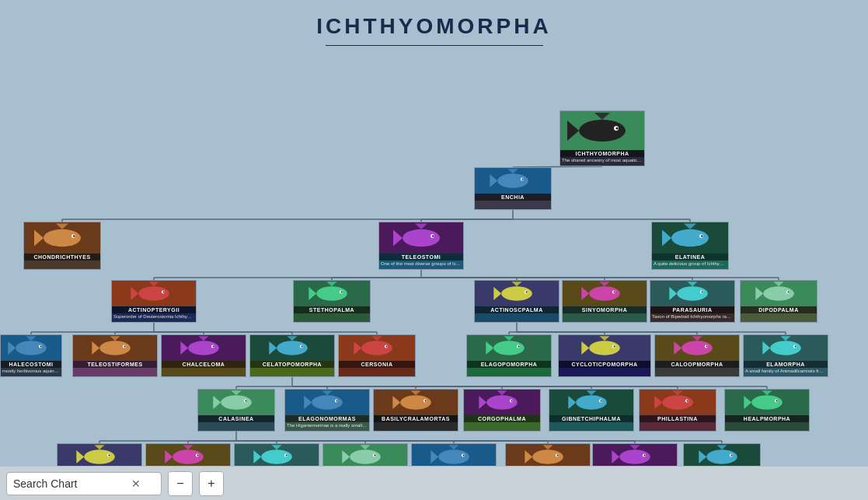 The height and width of the screenshot is (500, 868). What do you see at coordinates (678, 411) in the screenshot?
I see `node-phillastina: PHILLASTINA` at bounding box center [678, 411].